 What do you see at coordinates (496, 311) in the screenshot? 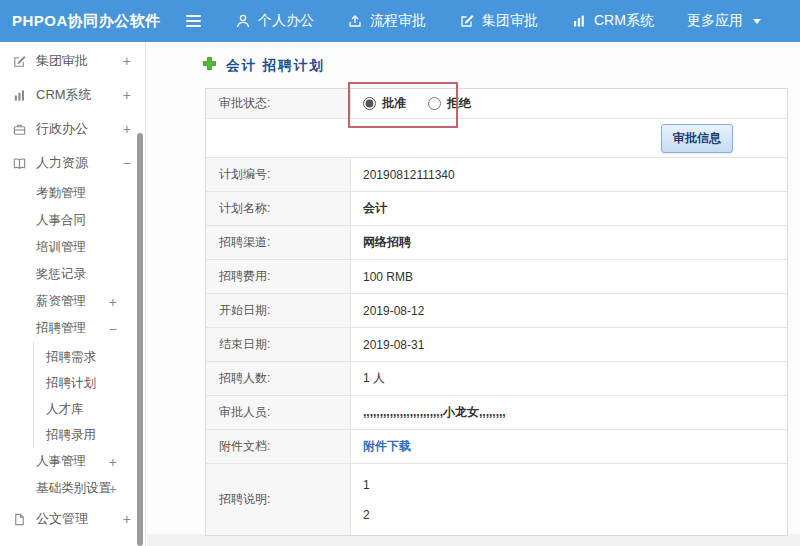
I see `field-row-start-date: 开始日期: 2019-08-12` at bounding box center [496, 311].